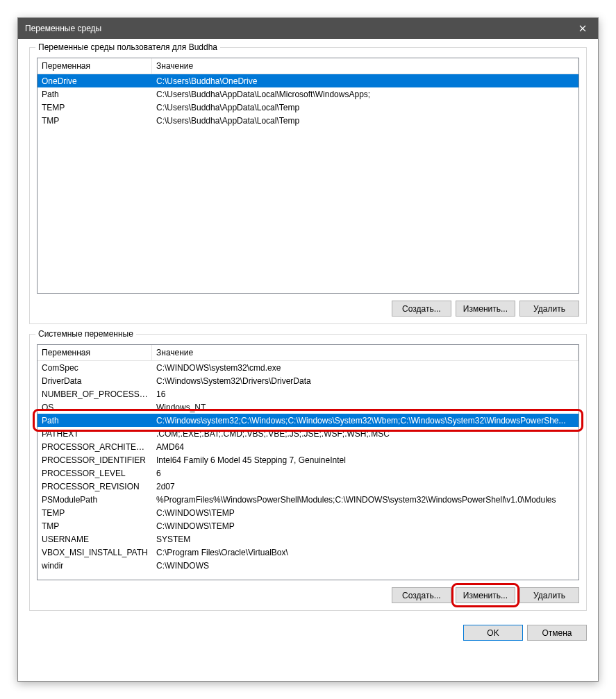 This screenshot has height=699, width=616. What do you see at coordinates (308, 486) in the screenshot?
I see `table-row: PROCESSOR_REVISION2d07` at bounding box center [308, 486].